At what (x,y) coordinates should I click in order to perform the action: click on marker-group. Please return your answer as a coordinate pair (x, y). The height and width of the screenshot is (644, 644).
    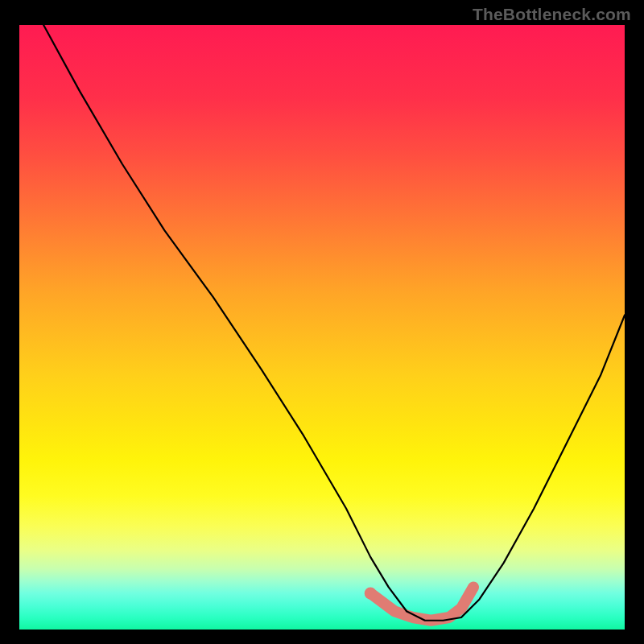
    Looking at the image, I should click on (419, 604).